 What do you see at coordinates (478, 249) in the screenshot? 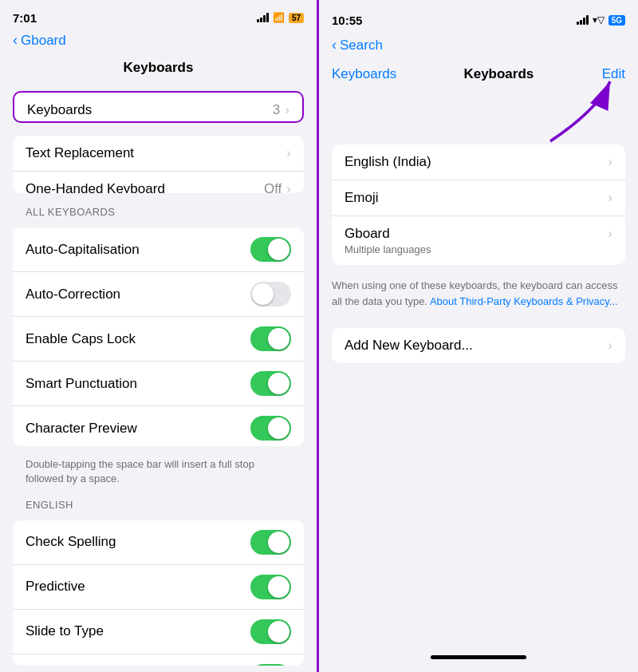
I see `gboard-sub: Multiple languages` at bounding box center [478, 249].